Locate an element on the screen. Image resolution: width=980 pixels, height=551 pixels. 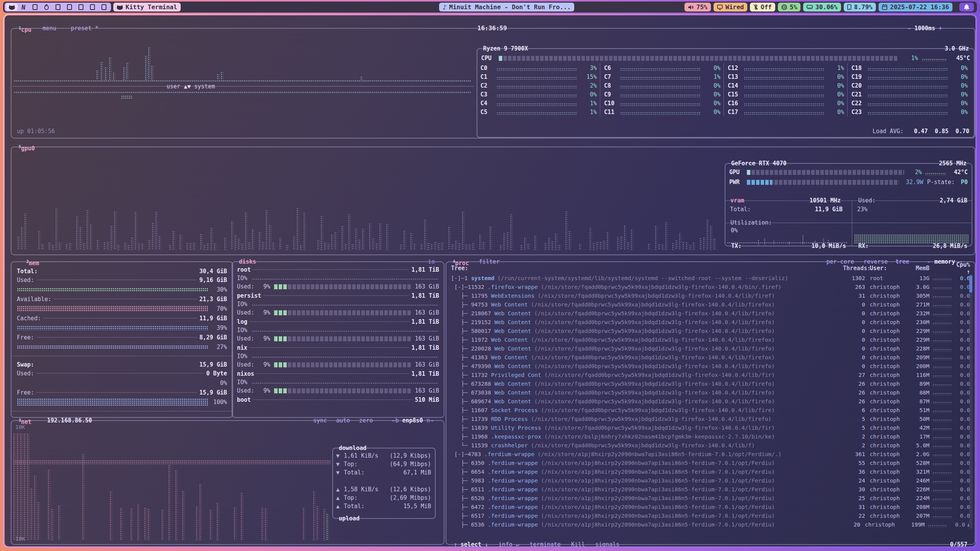
column-memory: MemB is located at coordinates (919, 268).